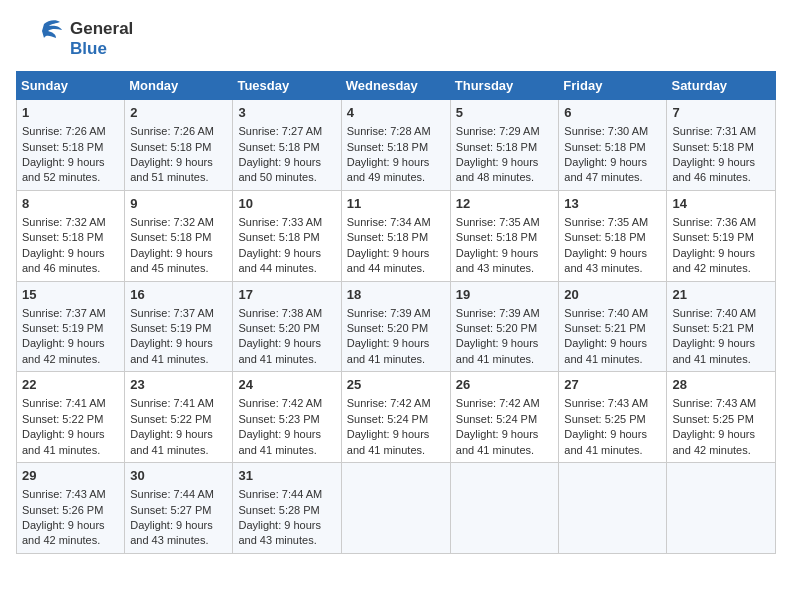  What do you see at coordinates (278, 419) in the screenshot?
I see `sunset: Sunset: 5:23 PM` at bounding box center [278, 419].